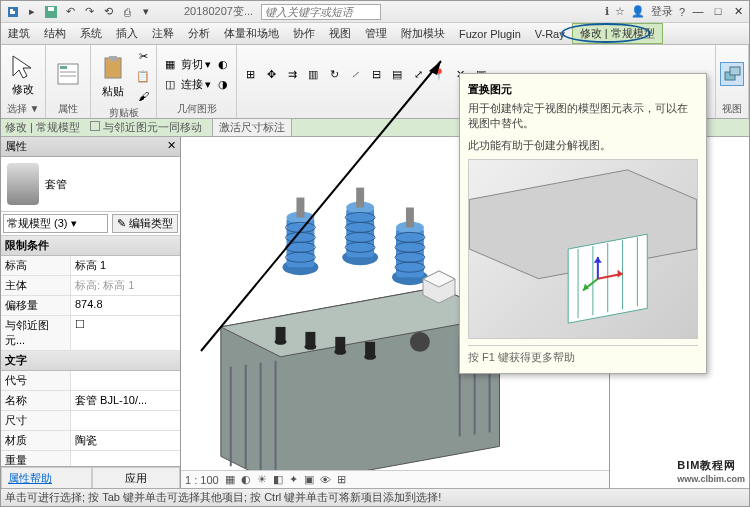 Image resolution: width=750 pixels, height=507 pixels. I want to click on move-with-nearby-checkbox: 与邻近图元一同移动, so click(146, 128).